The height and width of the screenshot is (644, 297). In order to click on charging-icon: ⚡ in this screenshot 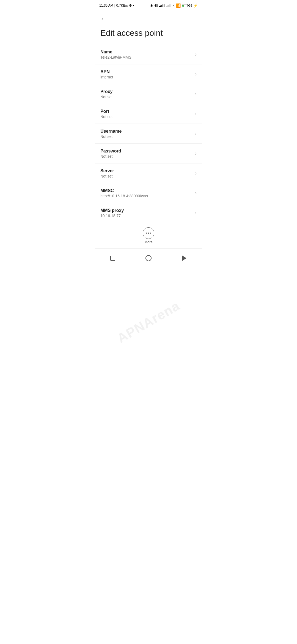, I will do `click(196, 6)`.